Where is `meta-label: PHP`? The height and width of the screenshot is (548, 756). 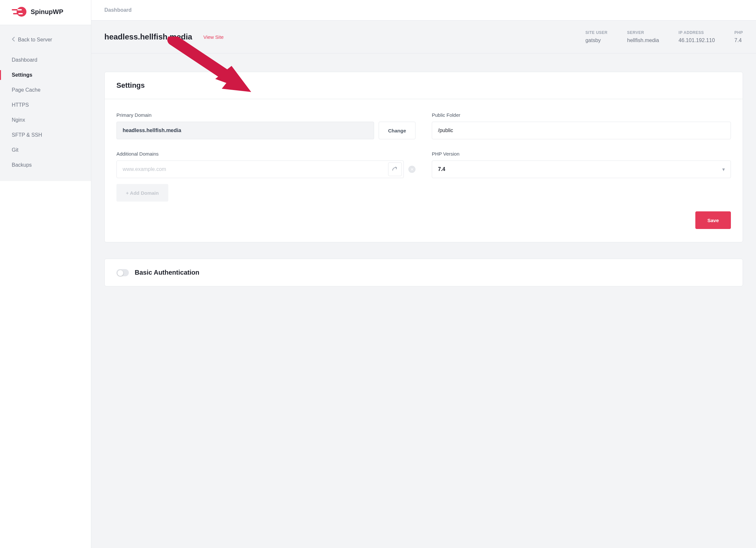 meta-label: PHP is located at coordinates (739, 33).